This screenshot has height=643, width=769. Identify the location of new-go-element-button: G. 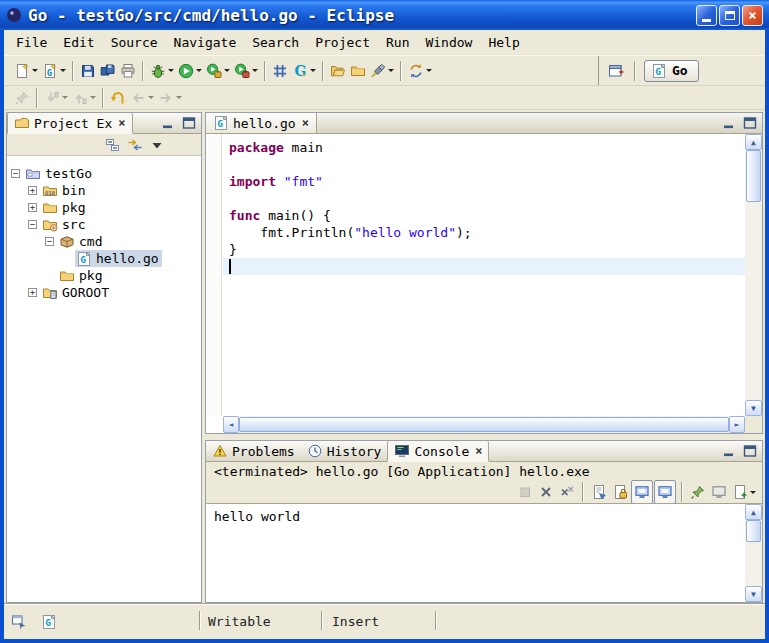
(54, 71).